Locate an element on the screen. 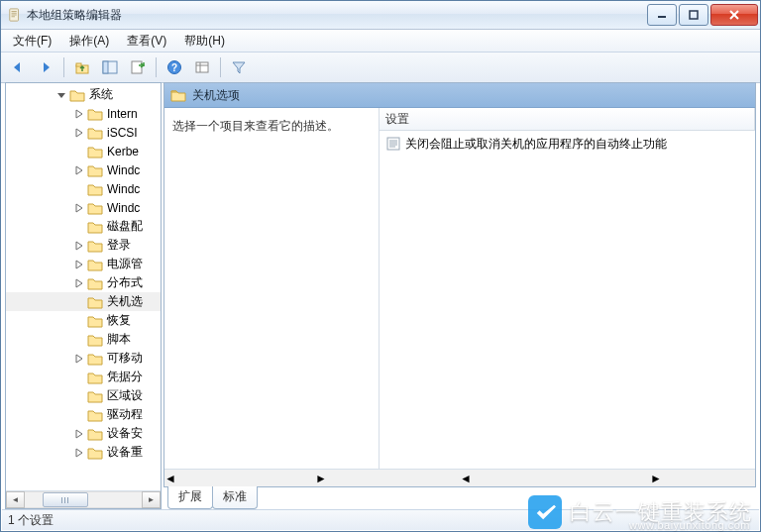 The height and width of the screenshot is (532, 761). tree-item: 关机选 is located at coordinates (83, 301).